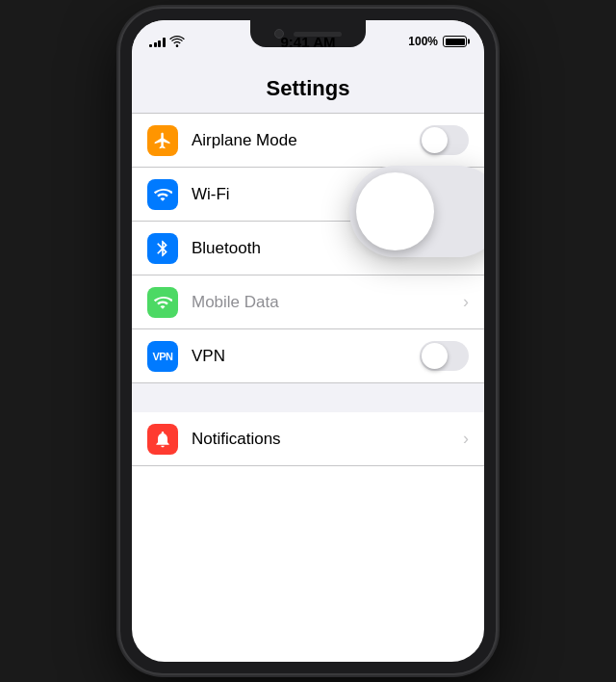 Image resolution: width=616 pixels, height=682 pixels. Describe the element at coordinates (308, 41) in the screenshot. I see `status-bar: 9:41 AM 100%` at that location.